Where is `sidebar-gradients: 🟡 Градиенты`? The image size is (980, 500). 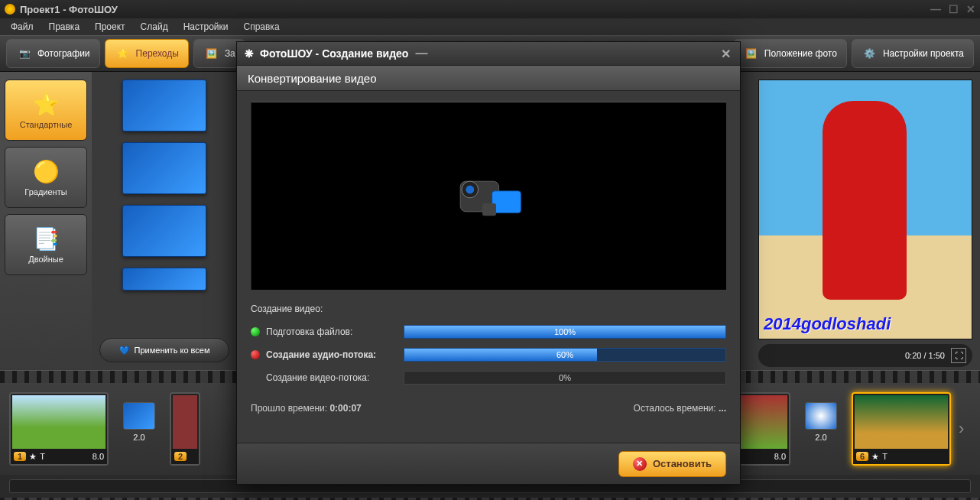 sidebar-gradients: 🟡 Градиенты is located at coordinates (46, 177).